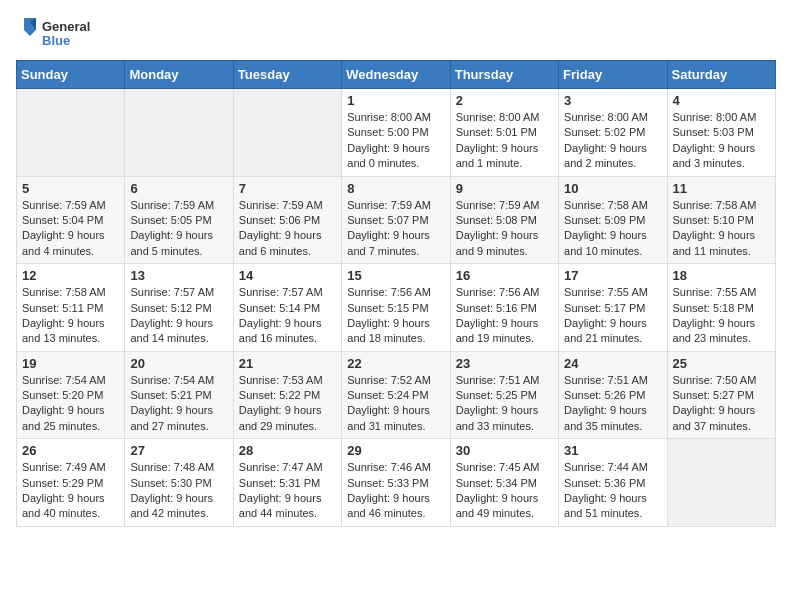  Describe the element at coordinates (504, 220) in the screenshot. I see `calendar-cell: 9Sunrise: 7:59 AM Sunset: 5:08 PM Daylig…` at that location.